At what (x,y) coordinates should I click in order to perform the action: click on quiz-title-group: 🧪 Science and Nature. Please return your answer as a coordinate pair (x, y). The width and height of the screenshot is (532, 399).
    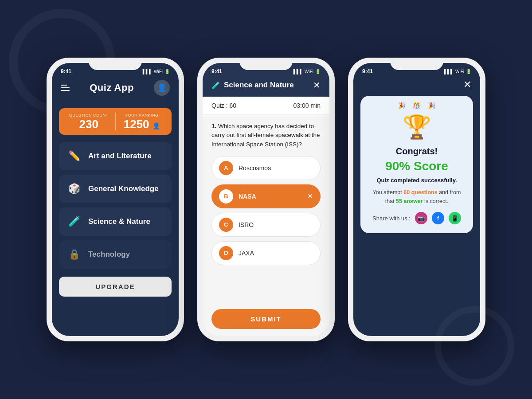
    Looking at the image, I should click on (253, 85).